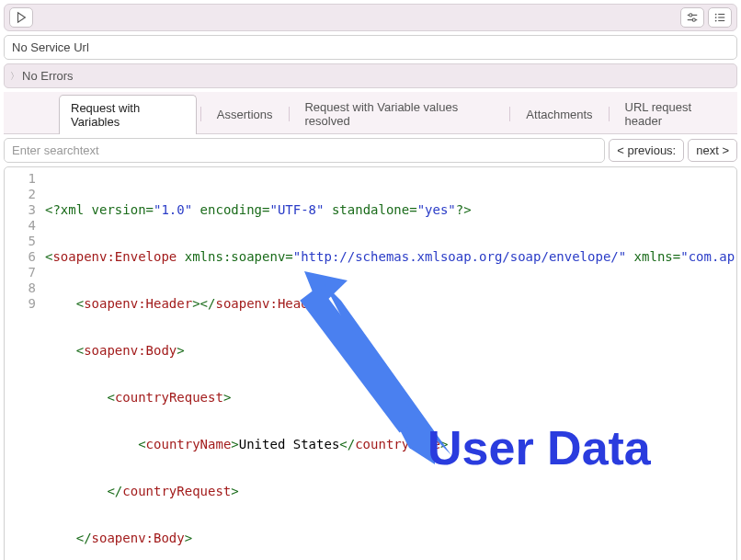 Image resolution: width=741 pixels, height=560 pixels. Describe the element at coordinates (20, 241) in the screenshot. I see `line-number: 5` at that location.